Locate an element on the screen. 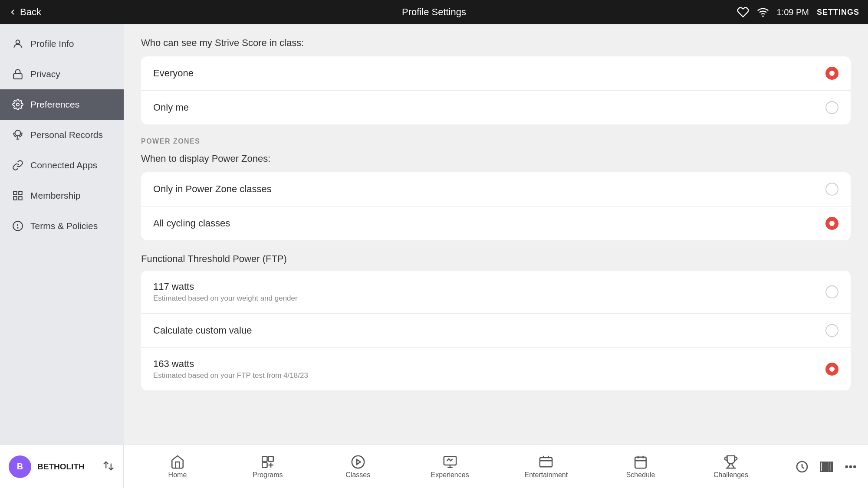 This screenshot has width=868, height=488. sidebar-item-privacy: Privacy is located at coordinates (62, 74).